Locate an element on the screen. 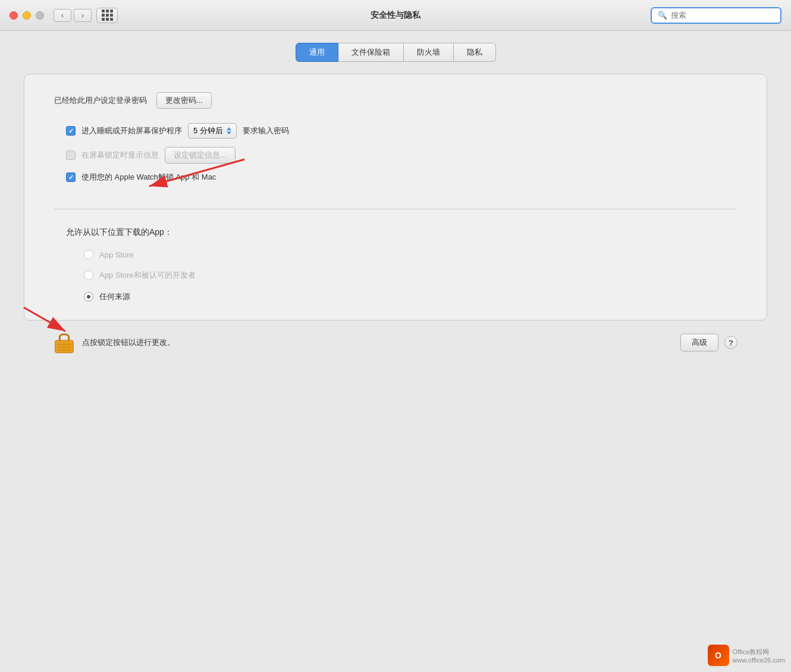  sleep-row: 进入睡眠或开始屏幕保护程序 5 分钟后 要求输入密码 is located at coordinates (401, 131).